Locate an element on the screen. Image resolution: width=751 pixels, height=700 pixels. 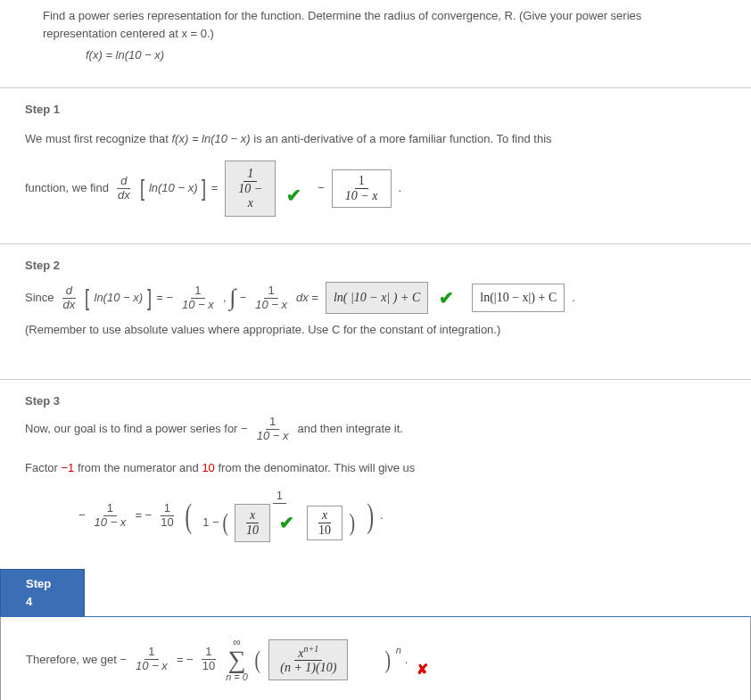
den-a: 10 − is located at coordinates (250, 189).